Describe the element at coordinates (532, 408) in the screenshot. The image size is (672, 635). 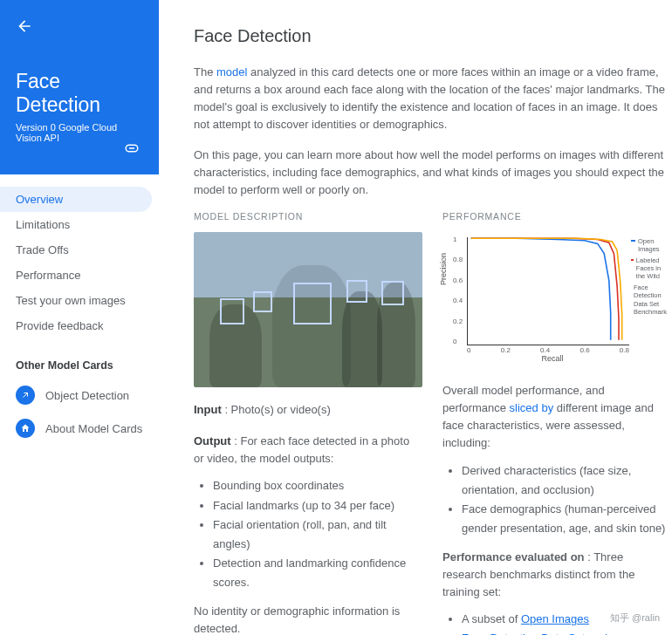
I see `sliced-by-link: sliced by` at that location.